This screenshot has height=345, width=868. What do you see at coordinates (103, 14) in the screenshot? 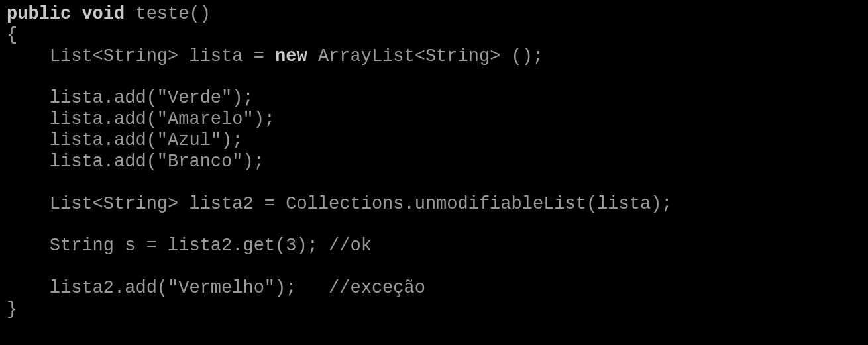
I see `keyword-void: void` at bounding box center [103, 14].